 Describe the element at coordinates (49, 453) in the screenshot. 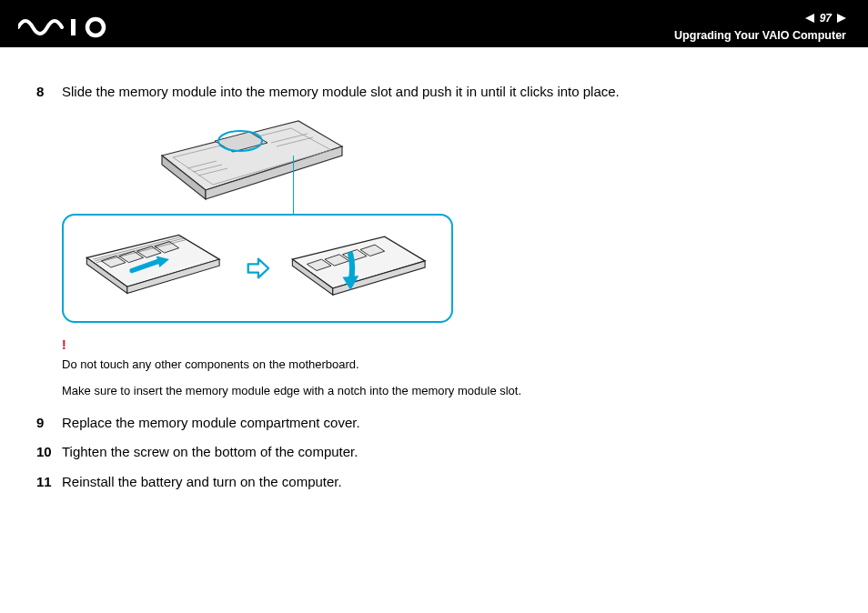

I see `step-number: 10` at that location.